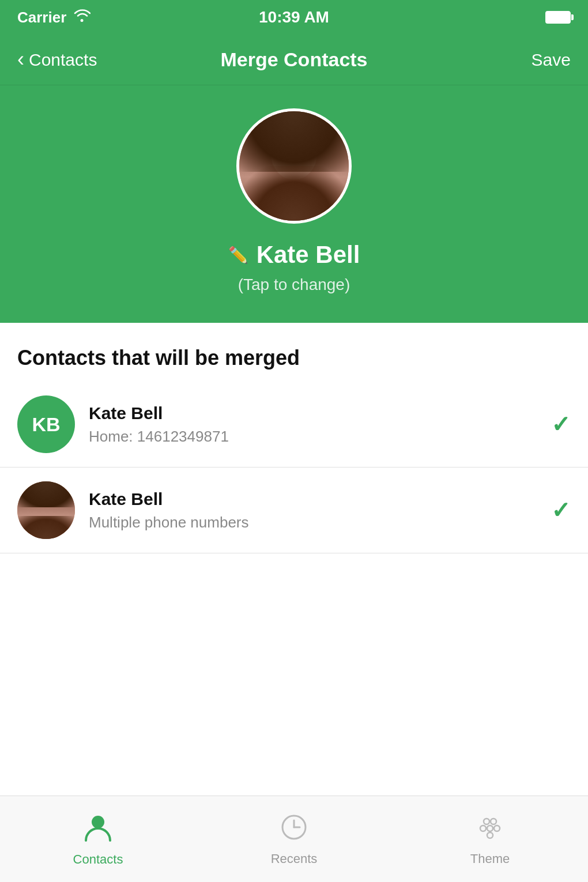 The image size is (588, 882). What do you see at coordinates (294, 830) in the screenshot?
I see `recents-tab-icon` at bounding box center [294, 830].